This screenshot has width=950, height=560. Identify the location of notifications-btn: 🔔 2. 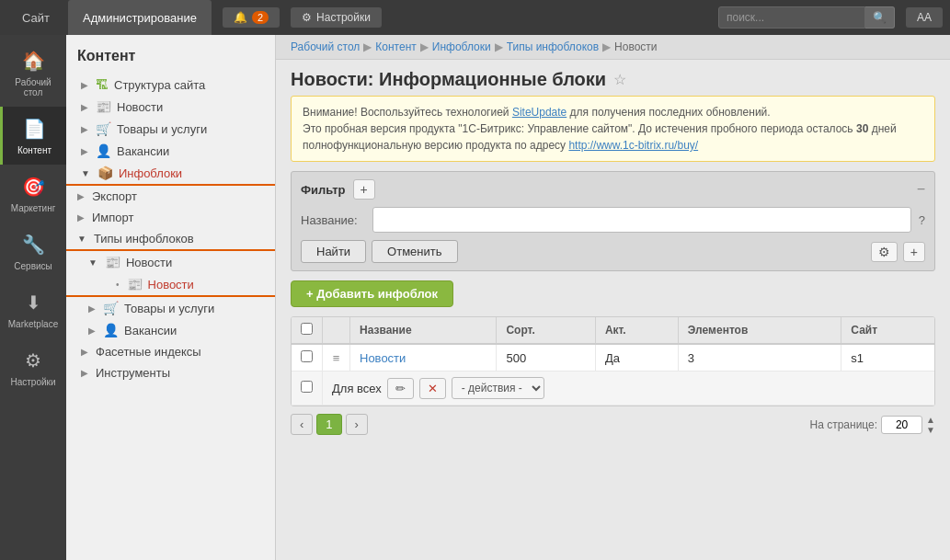
(251, 17).